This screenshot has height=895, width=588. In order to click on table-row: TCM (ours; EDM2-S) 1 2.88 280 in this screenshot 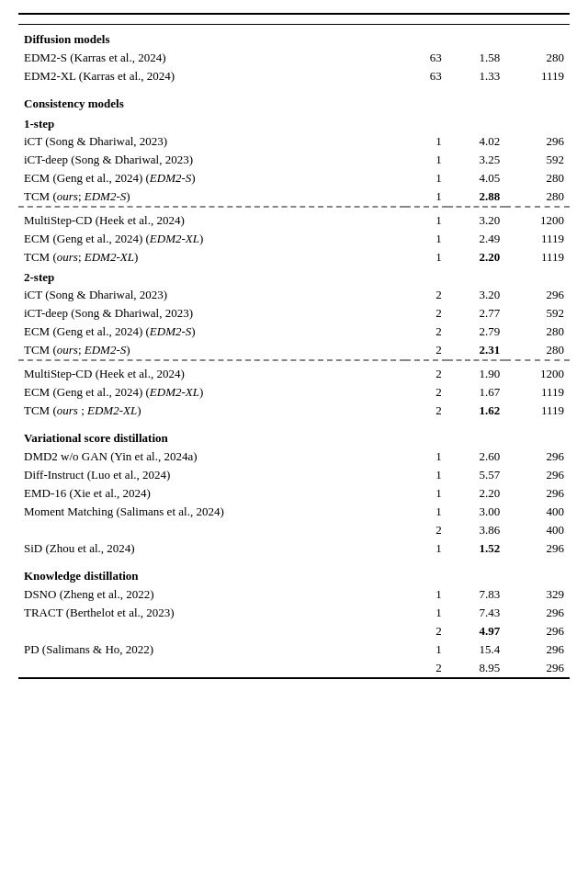, I will do `click(294, 197)`.